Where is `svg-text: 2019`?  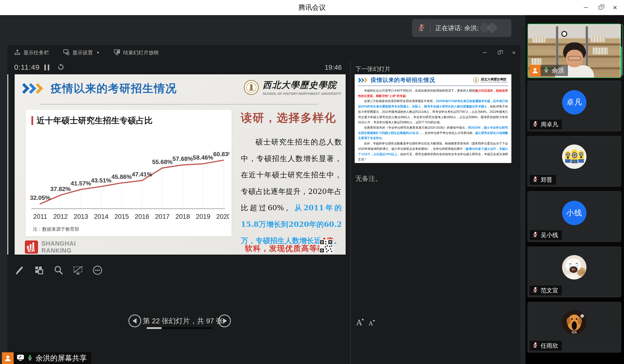
svg-text: 2019 is located at coordinates (203, 217).